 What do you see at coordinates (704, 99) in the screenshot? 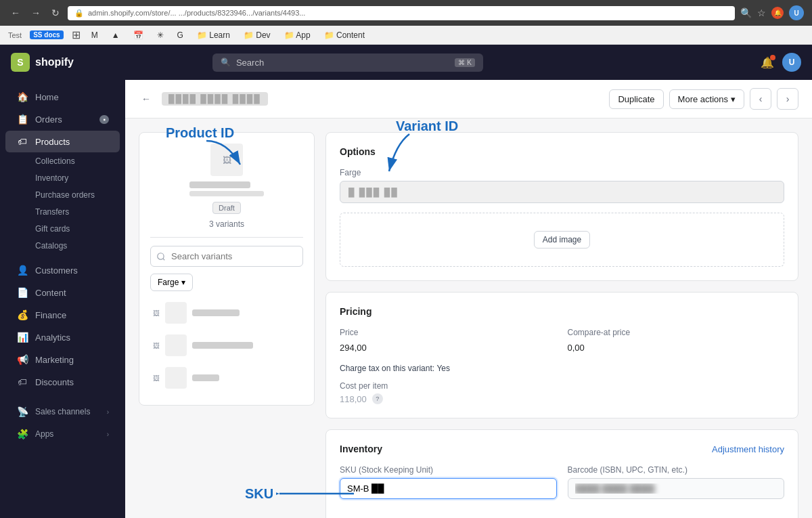
I see `page-actions: Duplicate More actions ▾ ‹ ›` at bounding box center [704, 99].